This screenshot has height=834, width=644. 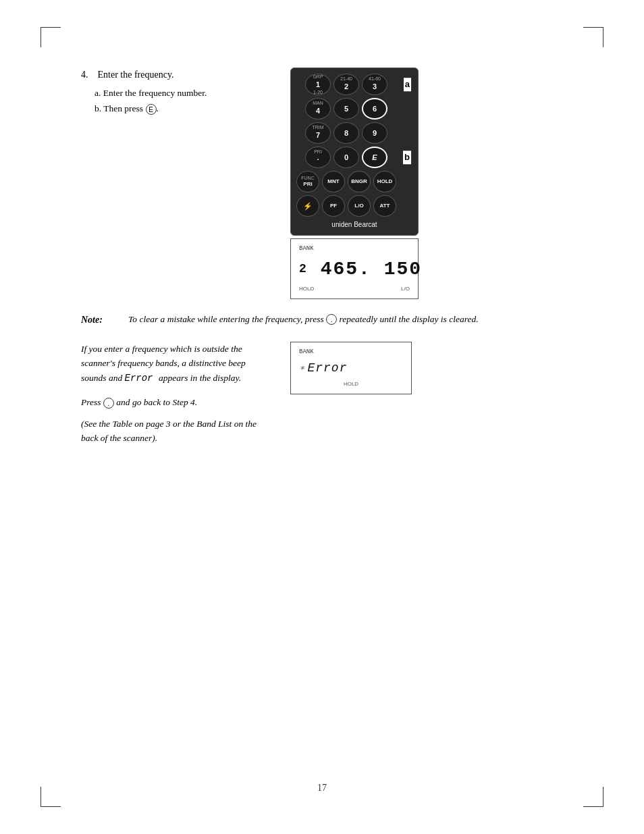 What do you see at coordinates (182, 93) in the screenshot?
I see `step-sub-a: a. Enter the frequency number.` at bounding box center [182, 93].